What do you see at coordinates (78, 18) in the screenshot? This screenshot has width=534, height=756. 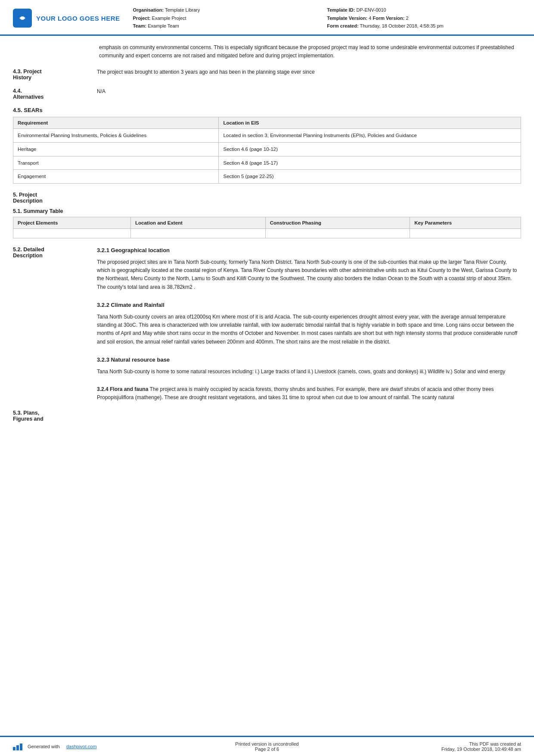 I see `logo-text: YOUR LOGO GOES HERE` at bounding box center [78, 18].